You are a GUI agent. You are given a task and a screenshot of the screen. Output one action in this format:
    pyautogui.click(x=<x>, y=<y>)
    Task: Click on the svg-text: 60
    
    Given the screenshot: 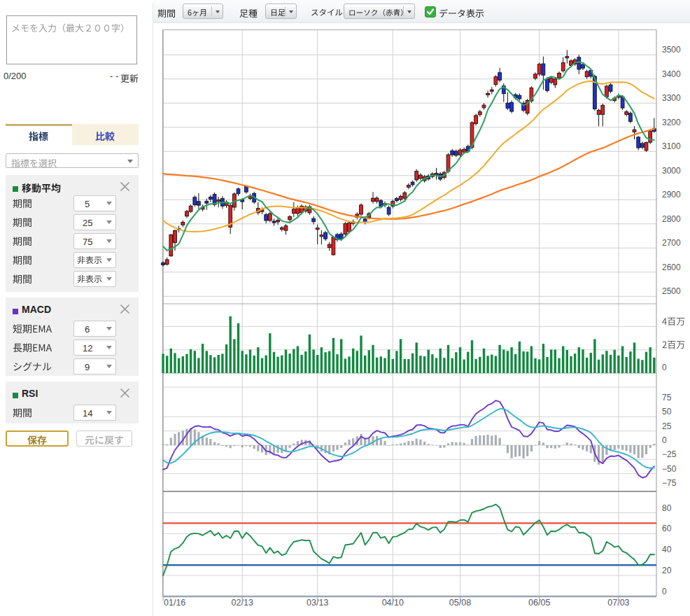 What is the action you would take?
    pyautogui.click(x=667, y=528)
    